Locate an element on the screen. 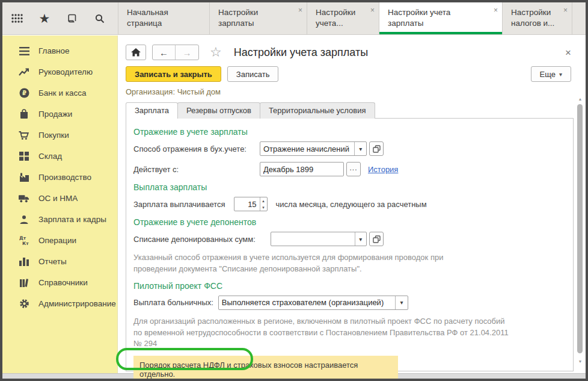  sidebar-item-main: Главное is located at coordinates (60, 51).